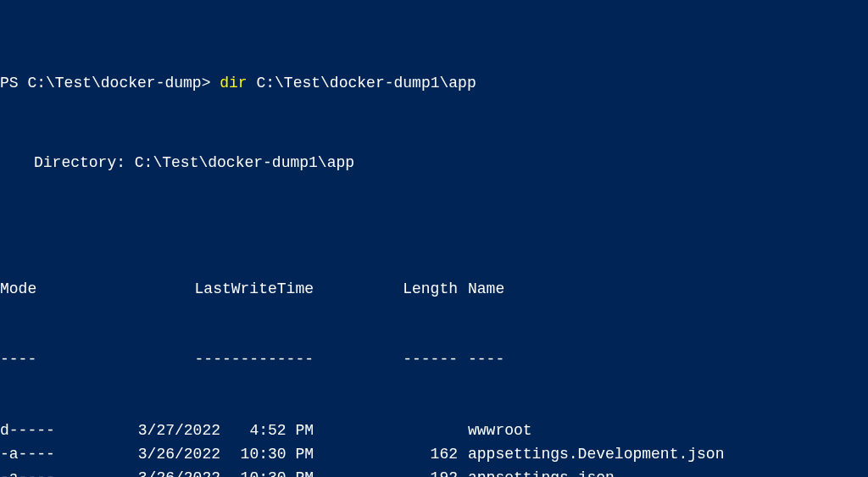 This screenshot has height=477, width=868. I want to click on underline-length: ------, so click(386, 360).